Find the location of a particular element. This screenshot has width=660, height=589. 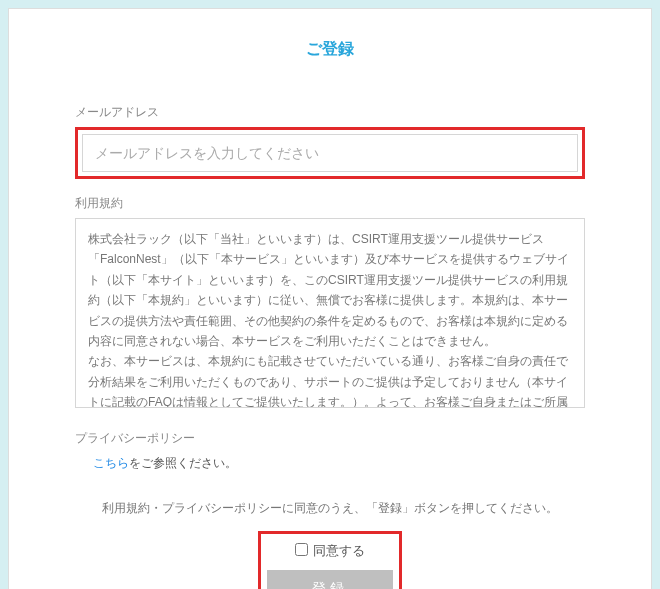

agree-label: 同意する is located at coordinates (330, 550).